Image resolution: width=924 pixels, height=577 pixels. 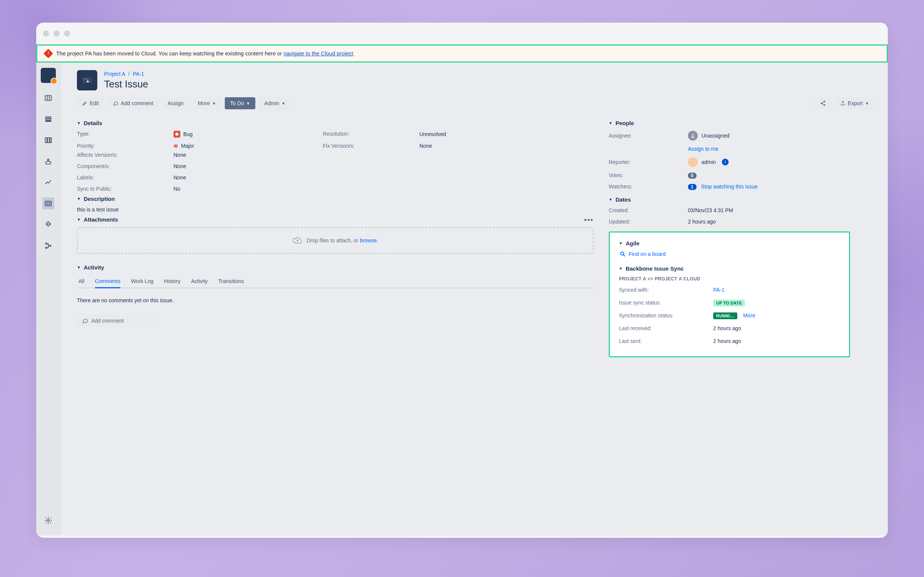 I want to click on breadcrumb: Project A / PA-1 Test Issue, so click(x=476, y=80).